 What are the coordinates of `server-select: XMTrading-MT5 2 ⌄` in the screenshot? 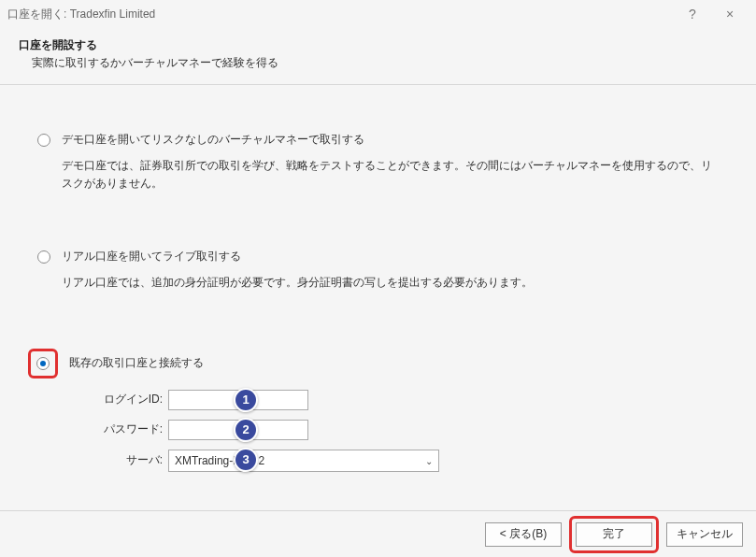 It's located at (304, 461).